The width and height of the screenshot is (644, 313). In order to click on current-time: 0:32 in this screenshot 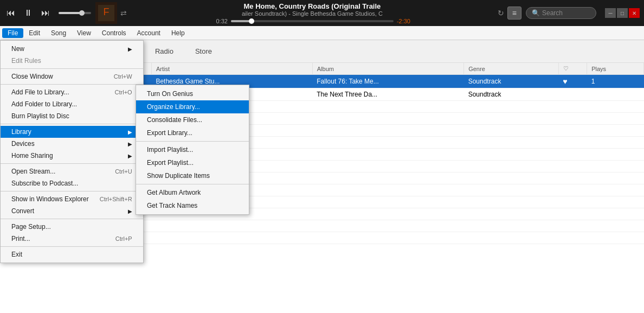, I will do `click(220, 21)`.